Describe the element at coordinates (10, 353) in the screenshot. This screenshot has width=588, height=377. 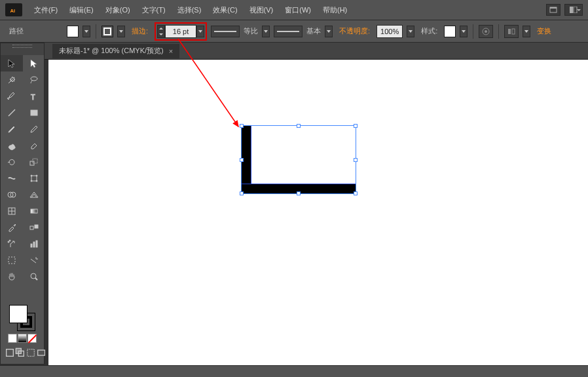
I see `draw-normal-icon` at that location.